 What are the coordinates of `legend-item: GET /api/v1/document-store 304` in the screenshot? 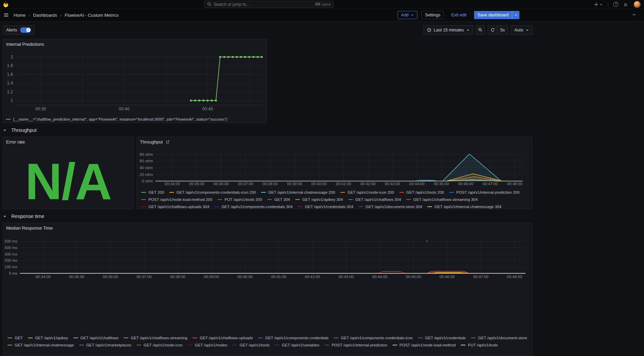 It's located at (390, 207).